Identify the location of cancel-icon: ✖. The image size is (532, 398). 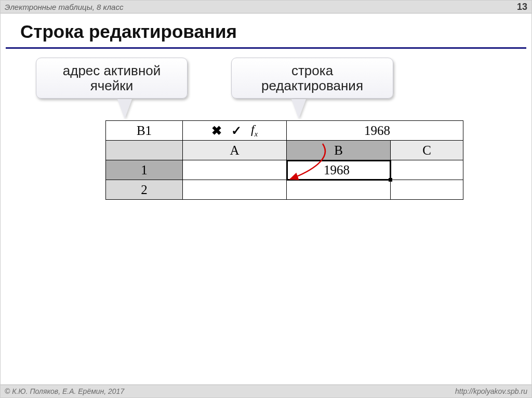
(217, 131).